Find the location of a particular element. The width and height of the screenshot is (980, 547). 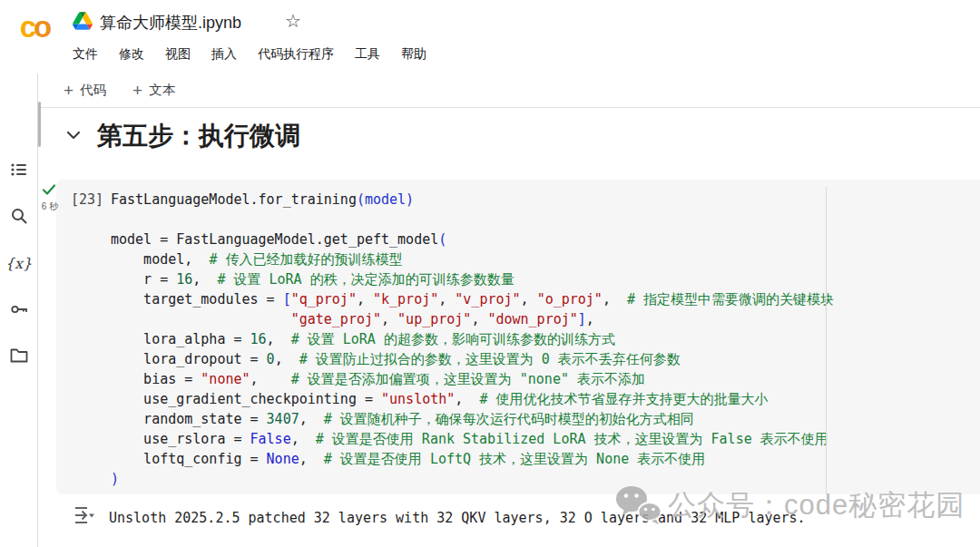

cell-duration: 6 秒 is located at coordinates (50, 207).